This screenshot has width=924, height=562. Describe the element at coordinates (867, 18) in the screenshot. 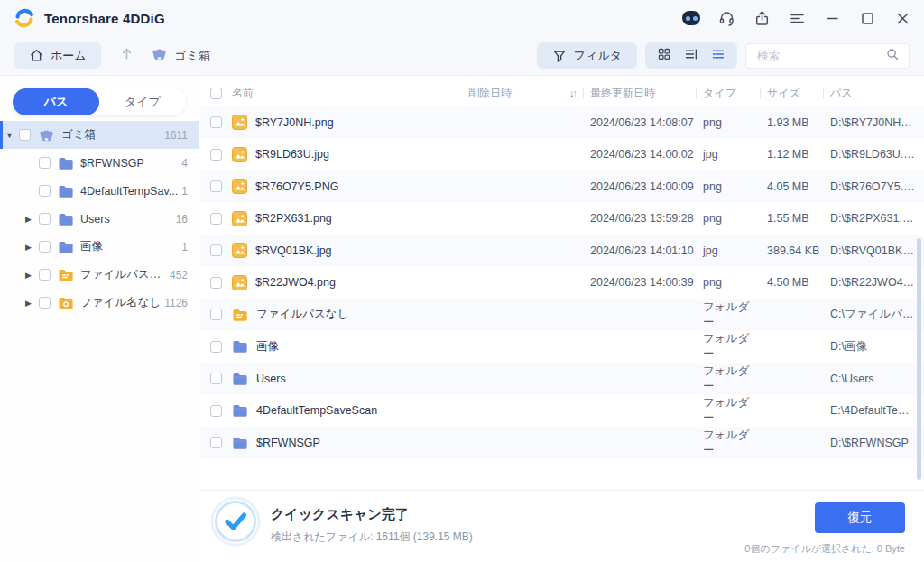

I see `maximize-button` at that location.